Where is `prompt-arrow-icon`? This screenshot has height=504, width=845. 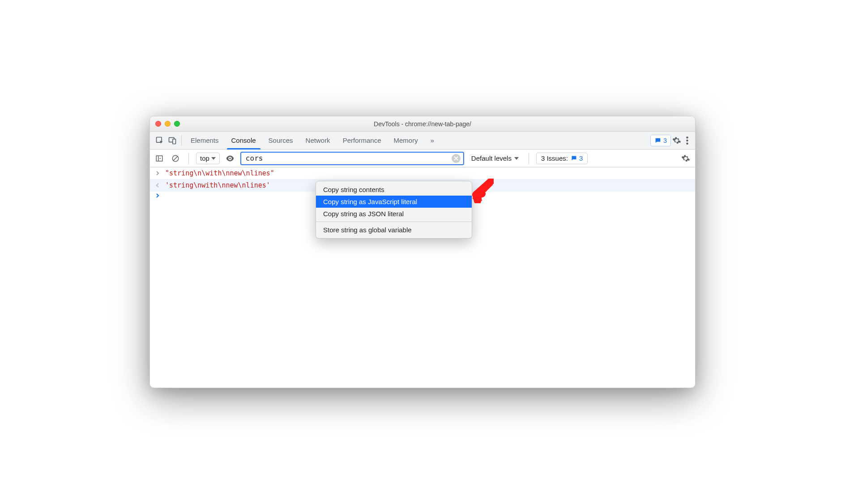 prompt-arrow-icon is located at coordinates (158, 196).